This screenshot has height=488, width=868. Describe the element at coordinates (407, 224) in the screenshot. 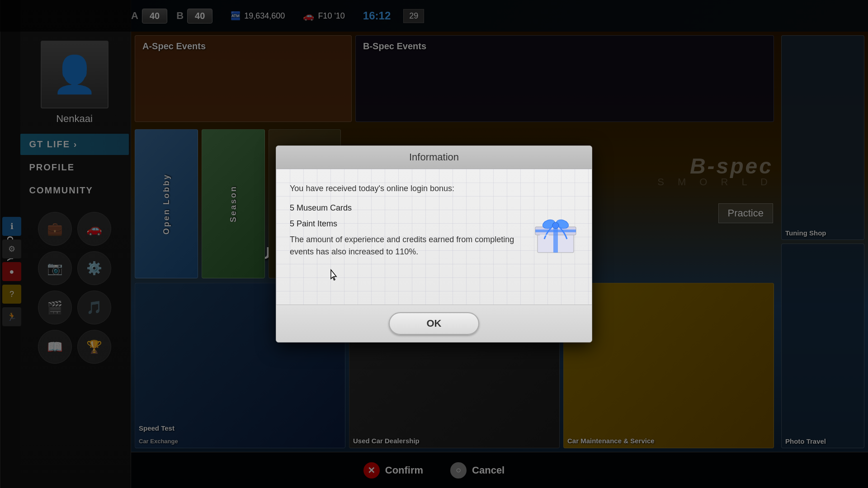

I see `modal-text-area: You have received today's online login b…` at that location.